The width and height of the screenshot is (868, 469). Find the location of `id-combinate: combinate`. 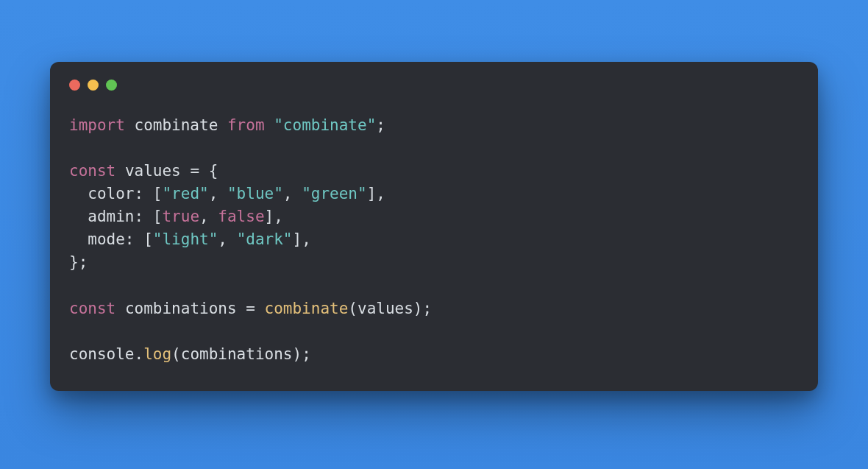

id-combinate: combinate is located at coordinates (177, 125).